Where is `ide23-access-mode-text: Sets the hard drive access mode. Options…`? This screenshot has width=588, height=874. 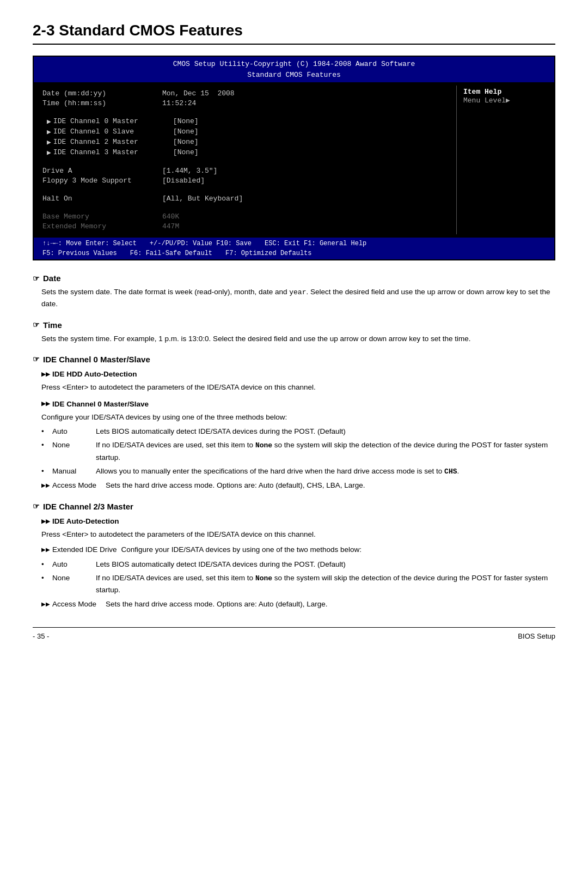 ide23-access-mode-text: Sets the hard drive access mode. Options… is located at coordinates (330, 604).